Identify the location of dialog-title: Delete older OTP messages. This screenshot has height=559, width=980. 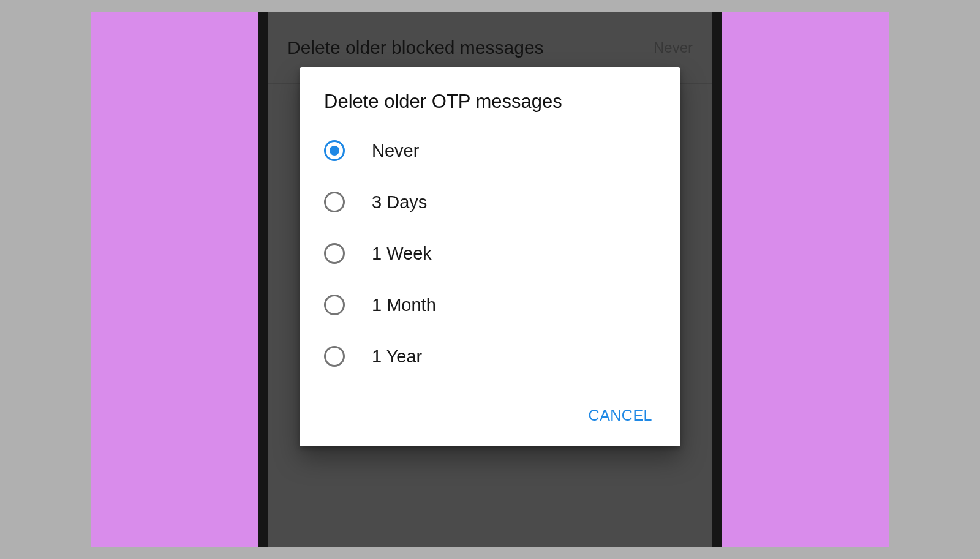
(490, 106).